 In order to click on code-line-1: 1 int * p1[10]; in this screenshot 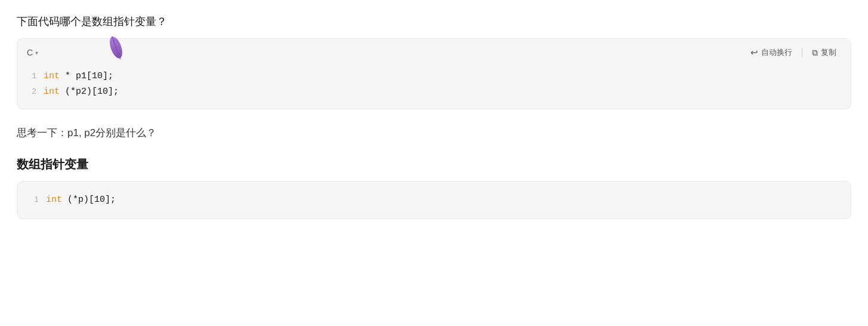, I will do `click(434, 76)`.